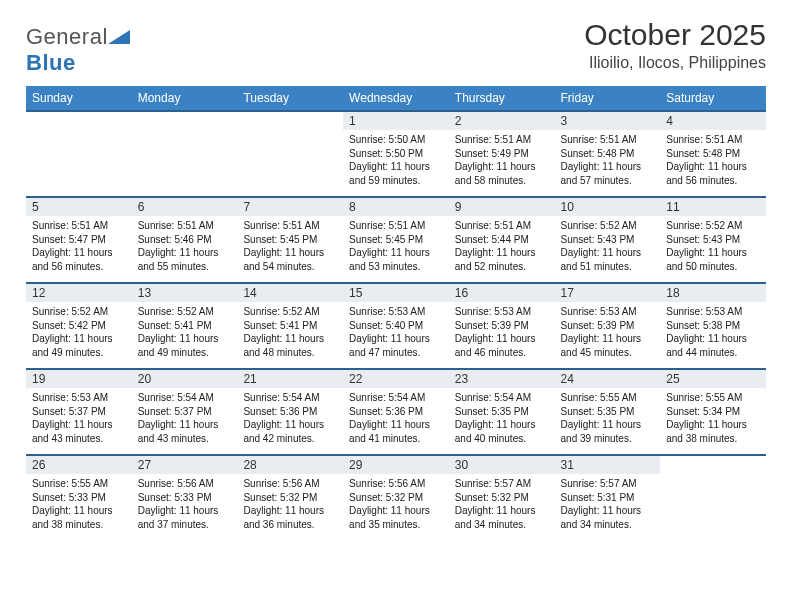 The image size is (792, 612). Describe the element at coordinates (396, 518) in the screenshot. I see `daylight-text: Daylight: 11 hours and 35 minutes.` at that location.